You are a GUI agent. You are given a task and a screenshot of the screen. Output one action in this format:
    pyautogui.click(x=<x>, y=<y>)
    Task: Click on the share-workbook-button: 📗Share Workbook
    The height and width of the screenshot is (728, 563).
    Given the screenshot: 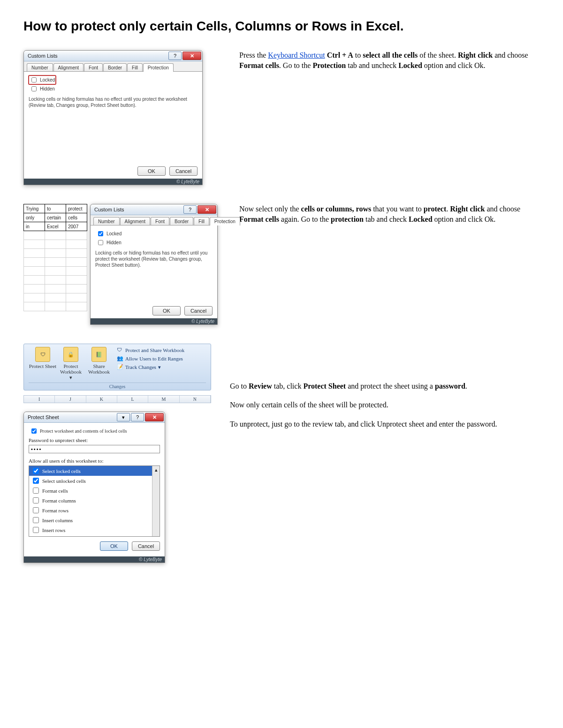 What is the action you would take?
    pyautogui.click(x=99, y=361)
    